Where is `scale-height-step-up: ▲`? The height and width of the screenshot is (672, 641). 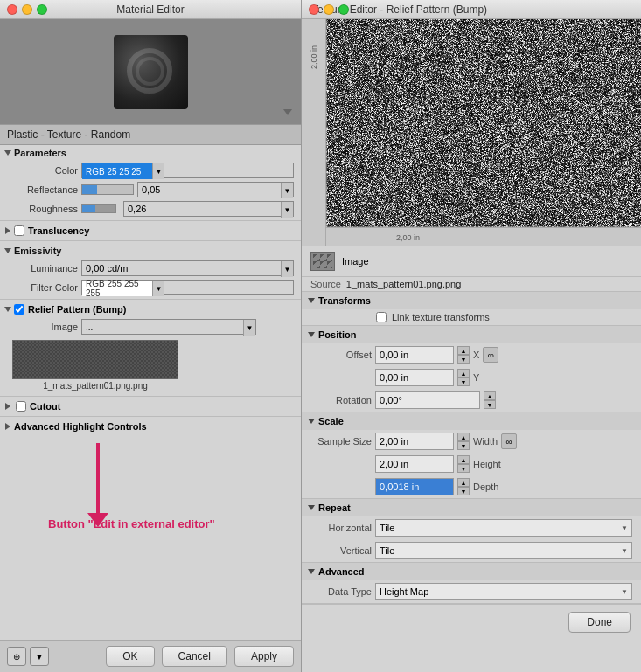
scale-height-step-up: ▲ is located at coordinates (463, 460).